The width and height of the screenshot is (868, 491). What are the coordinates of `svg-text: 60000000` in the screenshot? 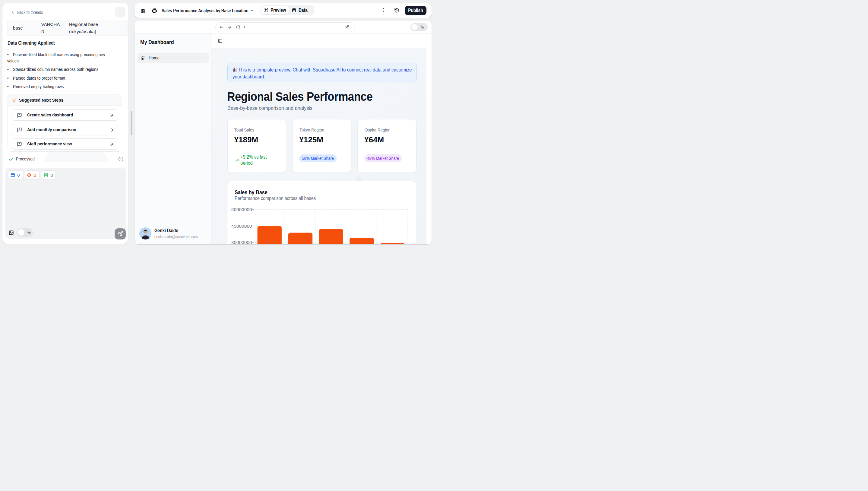 It's located at (242, 210).